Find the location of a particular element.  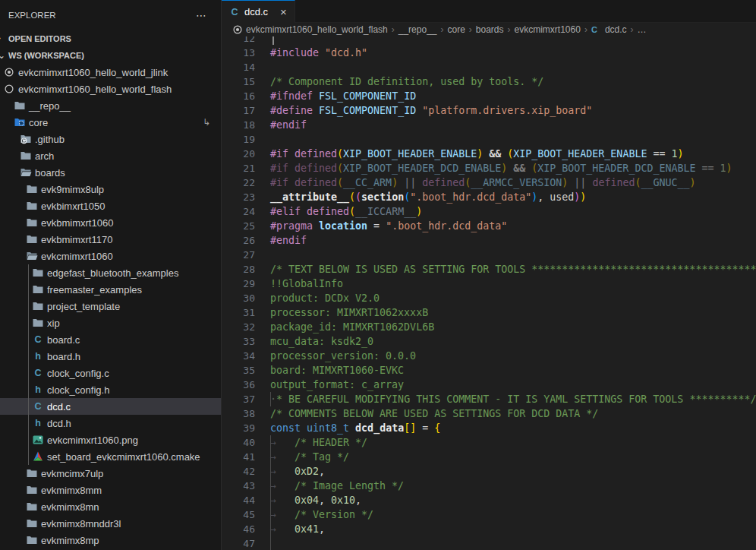

tree-item: .github is located at coordinates (111, 139).